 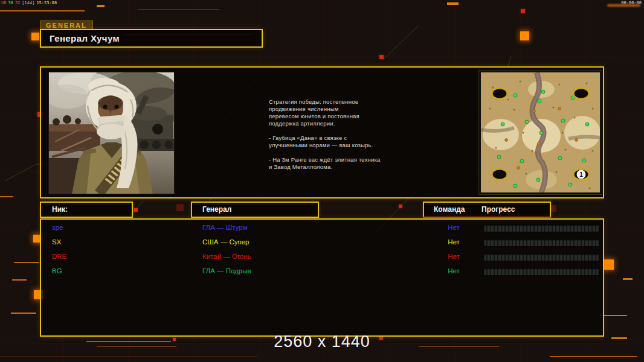 I want to click on debug-segment: 30, so click(x=10, y=3).